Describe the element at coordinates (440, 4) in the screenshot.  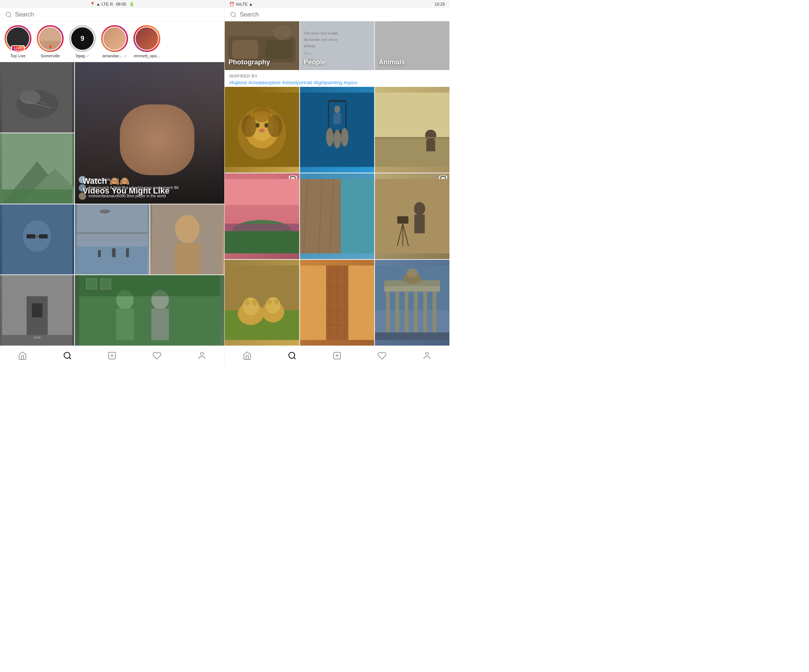
I see `status-time-right: 10:25` at that location.